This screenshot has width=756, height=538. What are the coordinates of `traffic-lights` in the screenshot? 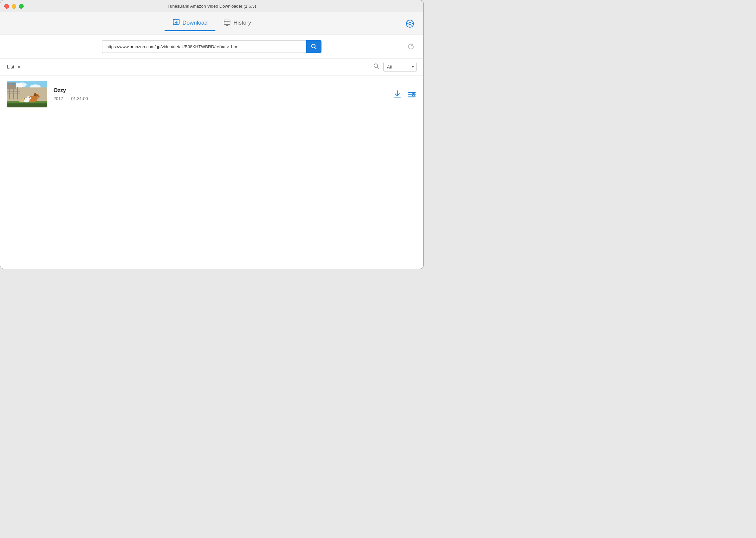 It's located at (14, 6).